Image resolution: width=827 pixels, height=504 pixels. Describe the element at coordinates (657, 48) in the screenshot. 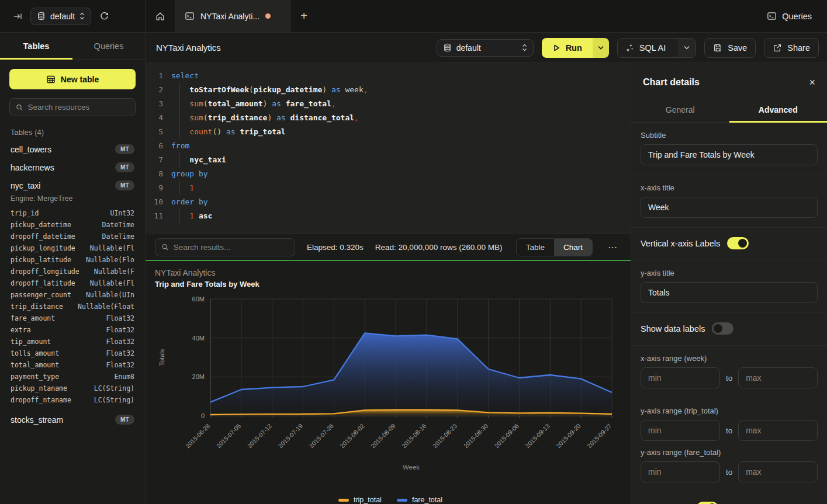

I see `sql-ai-split-button: SQL AI` at that location.